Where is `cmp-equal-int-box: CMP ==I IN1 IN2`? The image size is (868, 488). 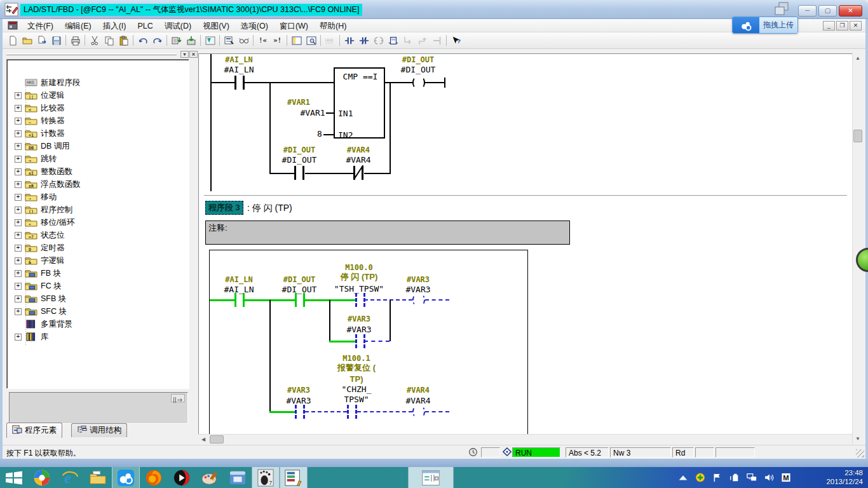
cmp-equal-int-box: CMP ==I IN1 IN2 is located at coordinates (360, 103).